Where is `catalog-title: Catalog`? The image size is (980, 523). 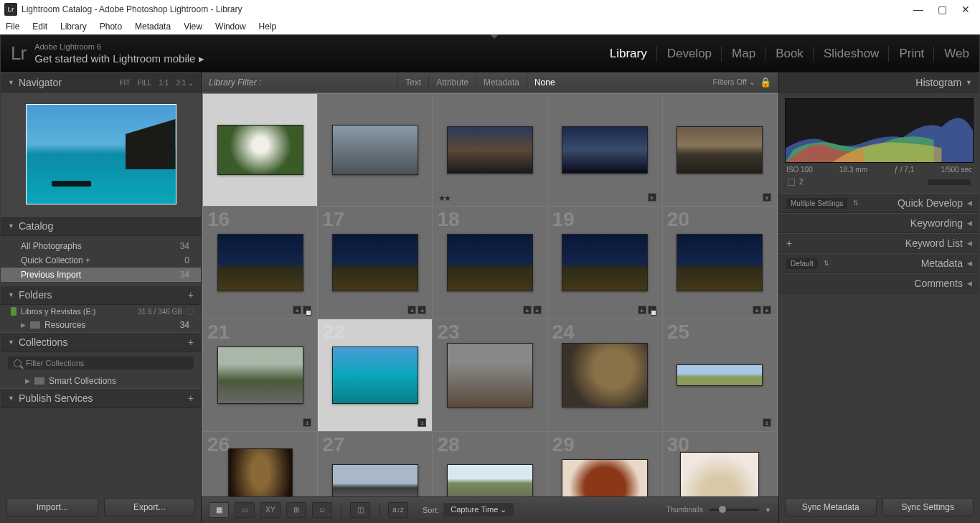
catalog-title: Catalog is located at coordinates (36, 226).